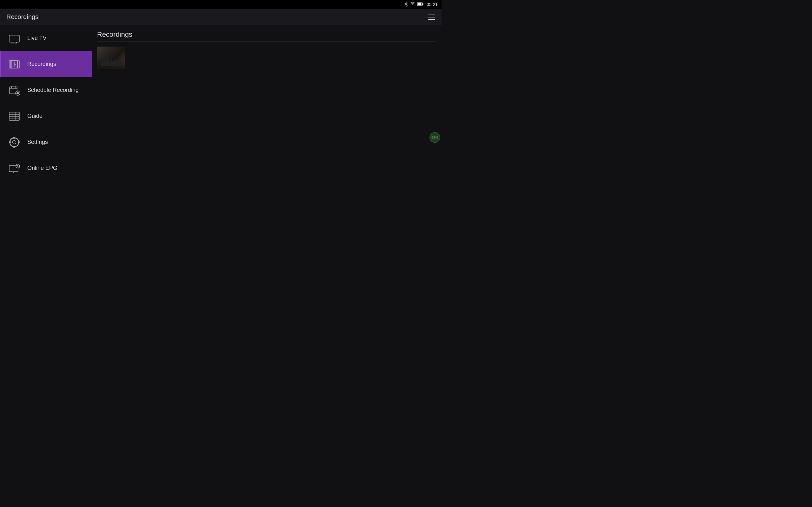 Image resolution: width=812 pixels, height=507 pixels. Describe the element at coordinates (221, 4) in the screenshot. I see `status-bar: 05:21` at that location.